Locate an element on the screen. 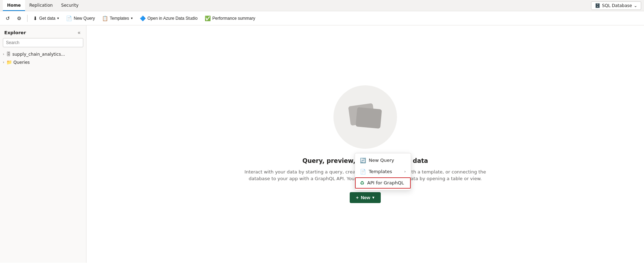 This screenshot has height=263, width=644. azure-icon: 🔷 is located at coordinates (143, 18).